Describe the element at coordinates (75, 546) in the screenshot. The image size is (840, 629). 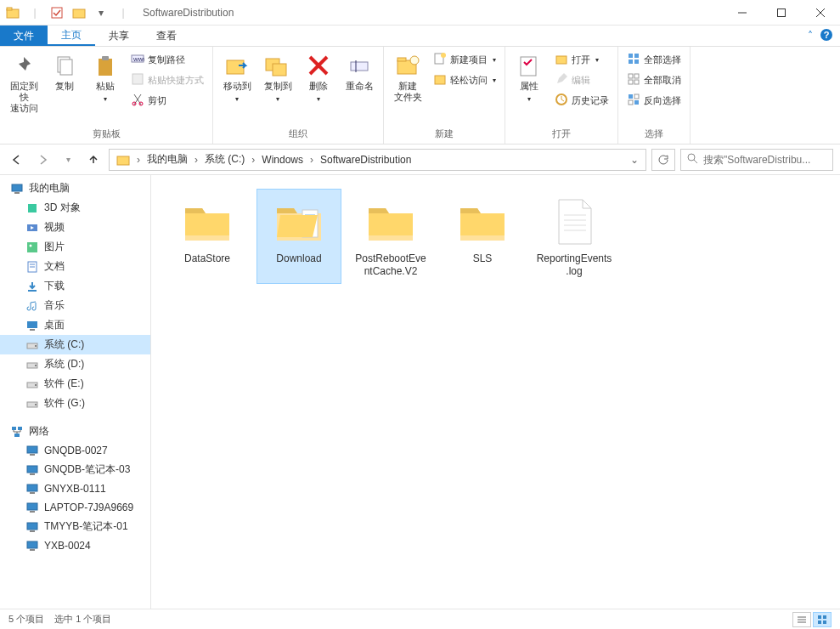
I see `sidebar-host: YXB-0024` at that location.